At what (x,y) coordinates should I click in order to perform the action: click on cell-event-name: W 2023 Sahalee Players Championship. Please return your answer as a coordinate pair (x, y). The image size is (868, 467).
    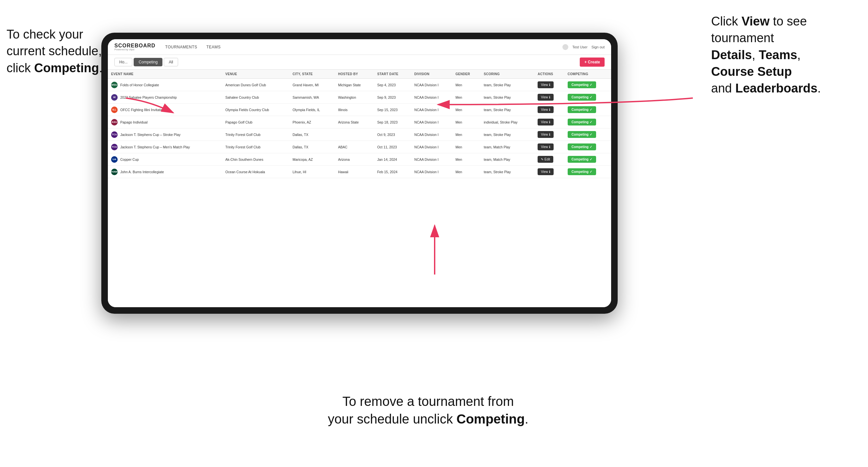
    Looking at the image, I should click on (165, 97).